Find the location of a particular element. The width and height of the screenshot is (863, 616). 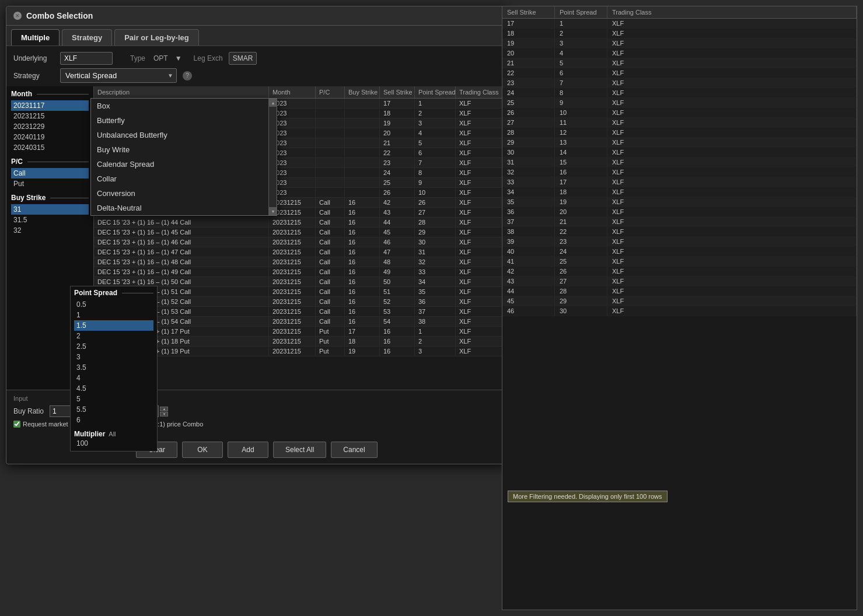

grid-row: DEC 15 '23 + (1) 16 – (1) 48 Call 202312… is located at coordinates (301, 262).